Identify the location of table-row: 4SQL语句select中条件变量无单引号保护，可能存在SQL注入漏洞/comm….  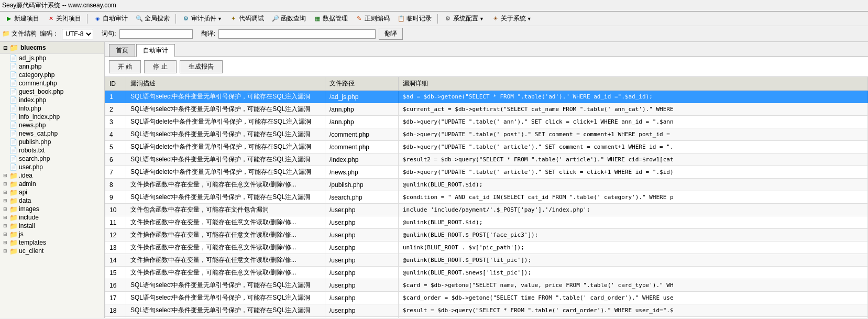
(487, 135).